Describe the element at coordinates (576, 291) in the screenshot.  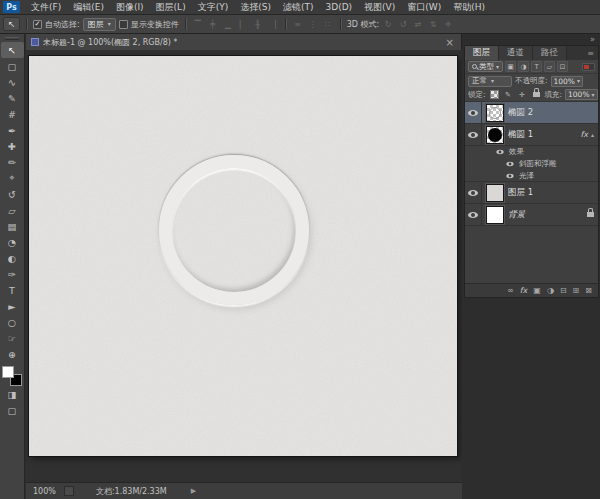
I see `new-layer-icon: ⊞` at that location.